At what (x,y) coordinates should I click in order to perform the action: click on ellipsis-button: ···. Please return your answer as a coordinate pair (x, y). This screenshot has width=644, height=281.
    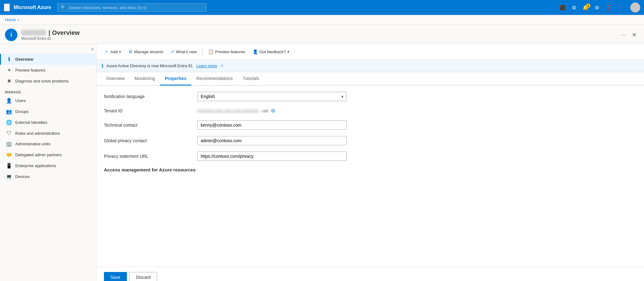
    Looking at the image, I should click on (623, 35).